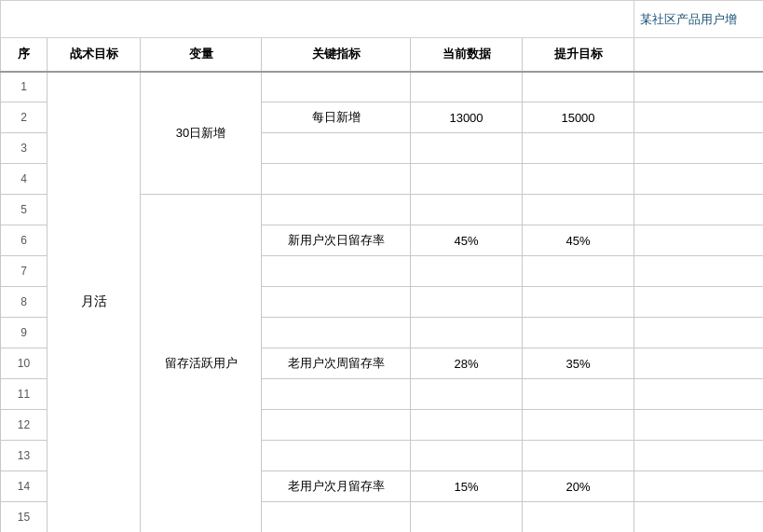 This screenshot has width=763, height=532. What do you see at coordinates (201, 55) in the screenshot?
I see `header-variable: 变量` at bounding box center [201, 55].